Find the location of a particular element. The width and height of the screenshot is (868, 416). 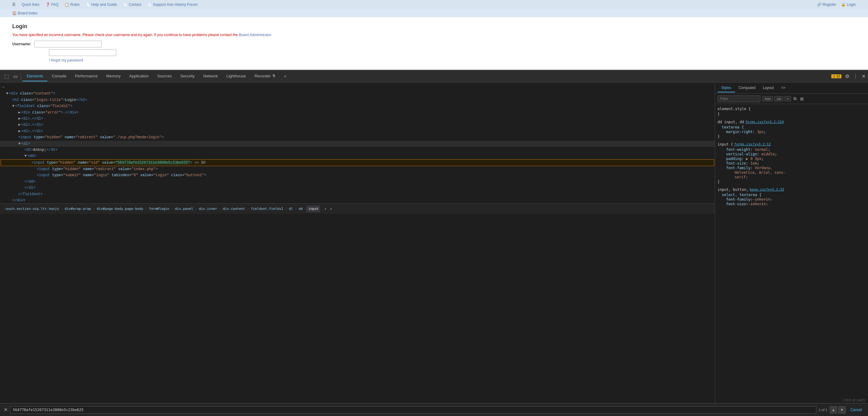

html-line-input-redirect: <input type="hidden" name="redirect" val… is located at coordinates (357, 137).